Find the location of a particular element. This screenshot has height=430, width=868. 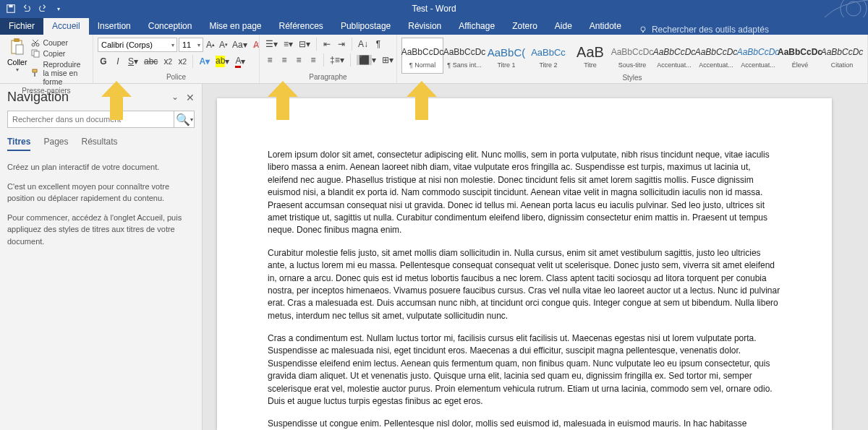

tab-mise-en-page: Mise en page is located at coordinates (235, 26).